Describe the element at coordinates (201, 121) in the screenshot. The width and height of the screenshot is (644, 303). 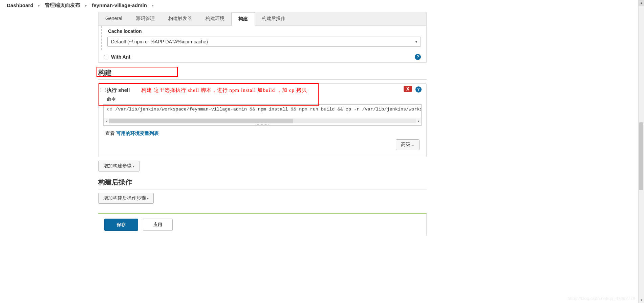
I see `scroll-thumb` at that location.